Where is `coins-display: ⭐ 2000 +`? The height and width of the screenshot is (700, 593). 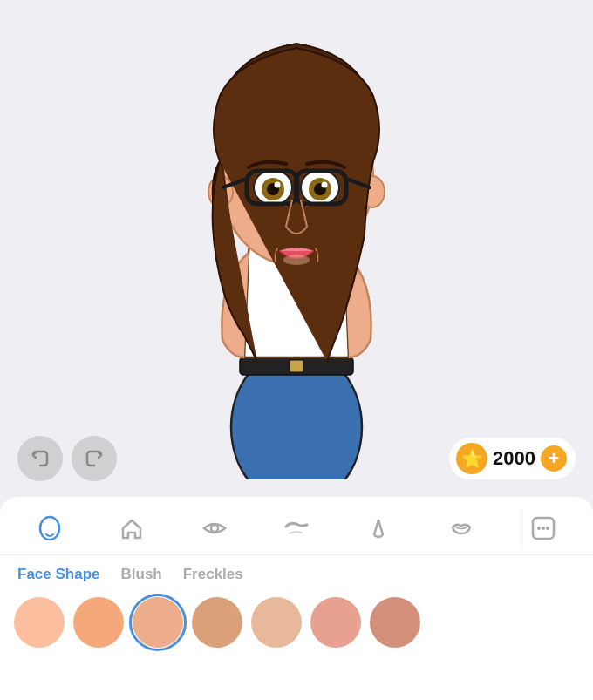 coins-display: ⭐ 2000 + is located at coordinates (513, 459).